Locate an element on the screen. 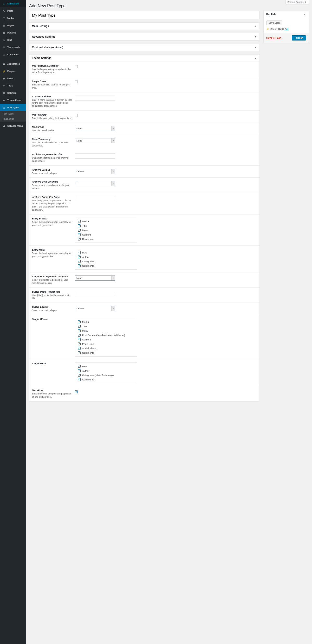 This screenshot has height=644, width=312. sidebar-item-appearance: ✿Appearance is located at coordinates (13, 64).